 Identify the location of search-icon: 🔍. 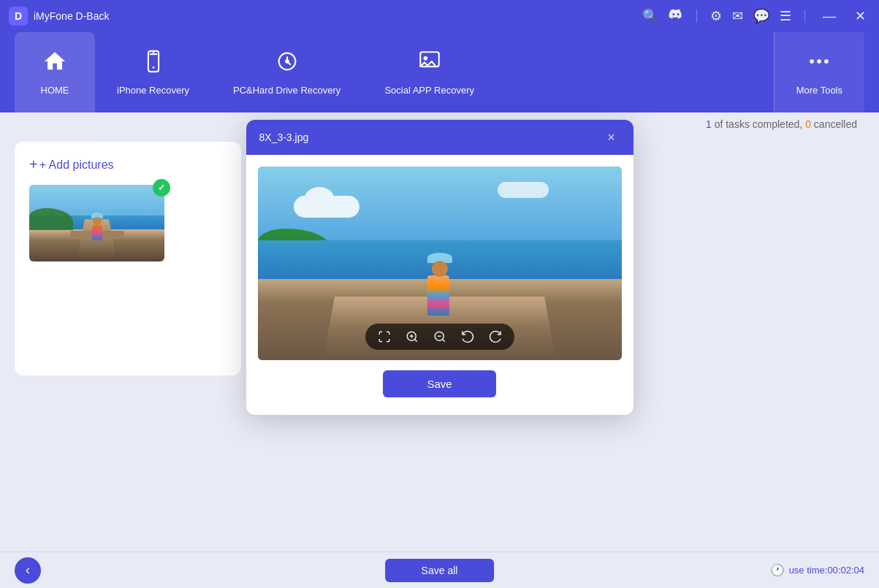
(650, 16).